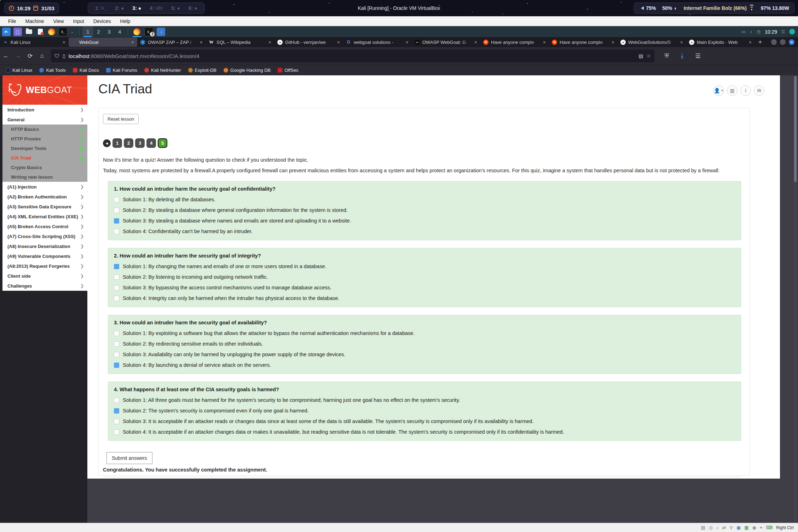 The width and height of the screenshot is (798, 532). Describe the element at coordinates (424, 298) in the screenshot. I see `answer-option: Solution 4: Integrity can only be harmed…` at that location.